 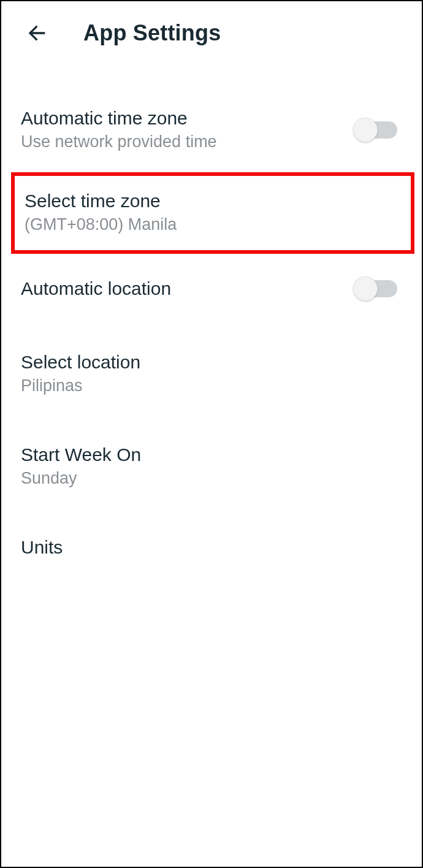 What do you see at coordinates (212, 549) in the screenshot?
I see `units-row: Units` at bounding box center [212, 549].